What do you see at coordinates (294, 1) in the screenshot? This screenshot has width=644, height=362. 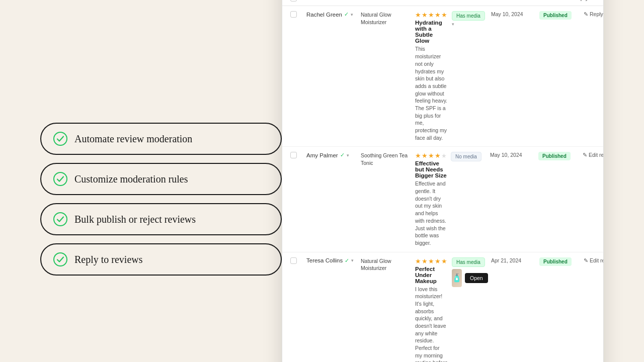 I see `select-all-checkbox` at bounding box center [294, 1].